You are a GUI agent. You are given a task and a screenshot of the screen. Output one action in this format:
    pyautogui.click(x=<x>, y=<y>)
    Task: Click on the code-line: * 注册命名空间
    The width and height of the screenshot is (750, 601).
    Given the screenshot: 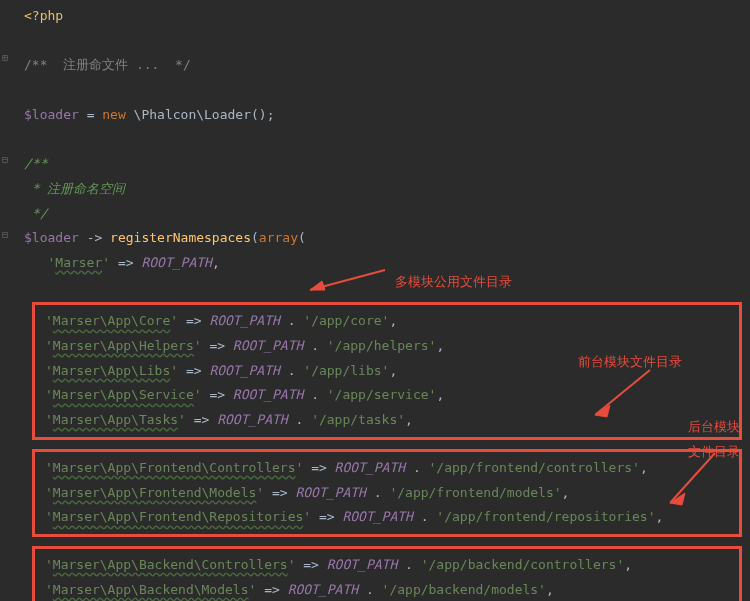 What is the action you would take?
    pyautogui.click(x=381, y=190)
    